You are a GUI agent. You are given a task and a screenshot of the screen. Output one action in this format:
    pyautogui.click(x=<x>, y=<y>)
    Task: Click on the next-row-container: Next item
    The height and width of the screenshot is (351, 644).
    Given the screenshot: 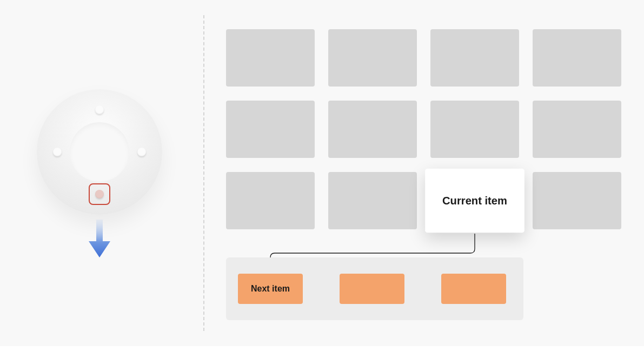 What is the action you would take?
    pyautogui.click(x=375, y=289)
    